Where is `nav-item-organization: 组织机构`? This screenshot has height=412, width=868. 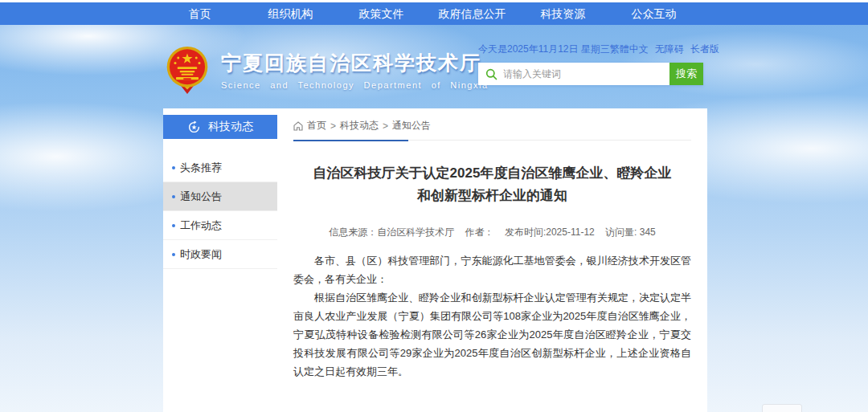 nav-item-organization: 组织机构 is located at coordinates (291, 14).